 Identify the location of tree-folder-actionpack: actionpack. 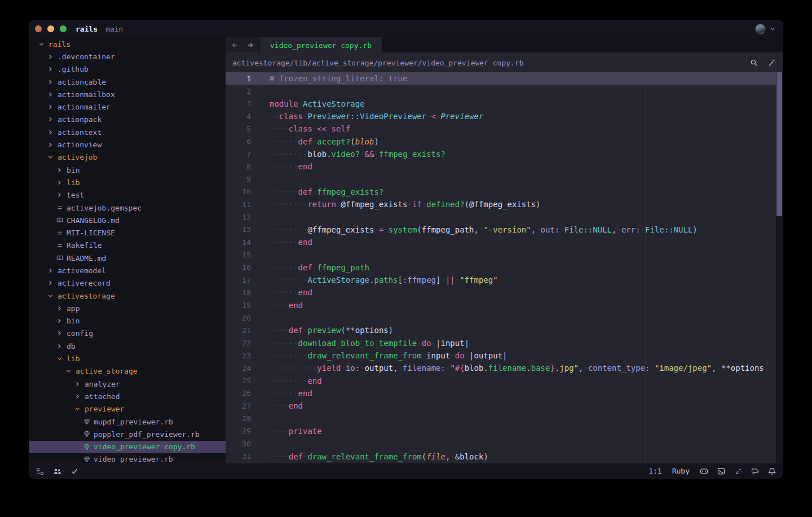
(127, 120).